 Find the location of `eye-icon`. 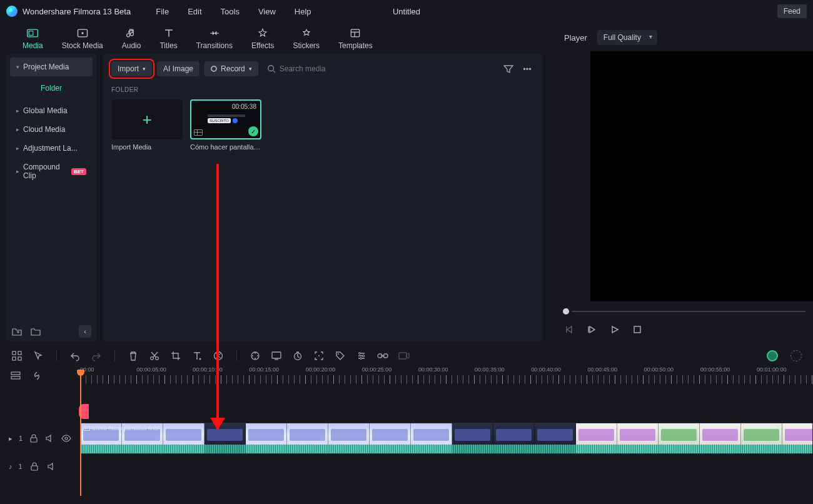

eye-icon is located at coordinates (66, 438).